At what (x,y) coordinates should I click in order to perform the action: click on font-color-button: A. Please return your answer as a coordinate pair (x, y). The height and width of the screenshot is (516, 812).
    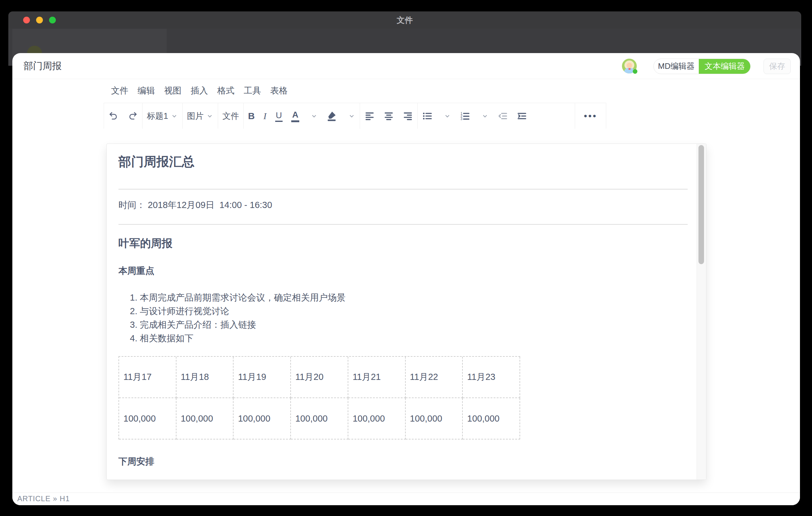
    Looking at the image, I should click on (295, 116).